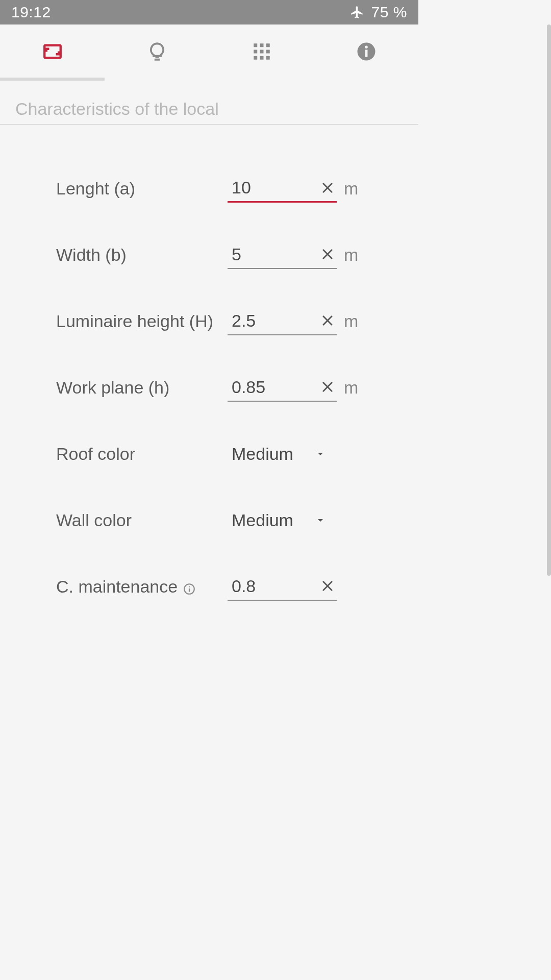  Describe the element at coordinates (282, 321) in the screenshot. I see `input-luminaire-height: 2.5` at that location.